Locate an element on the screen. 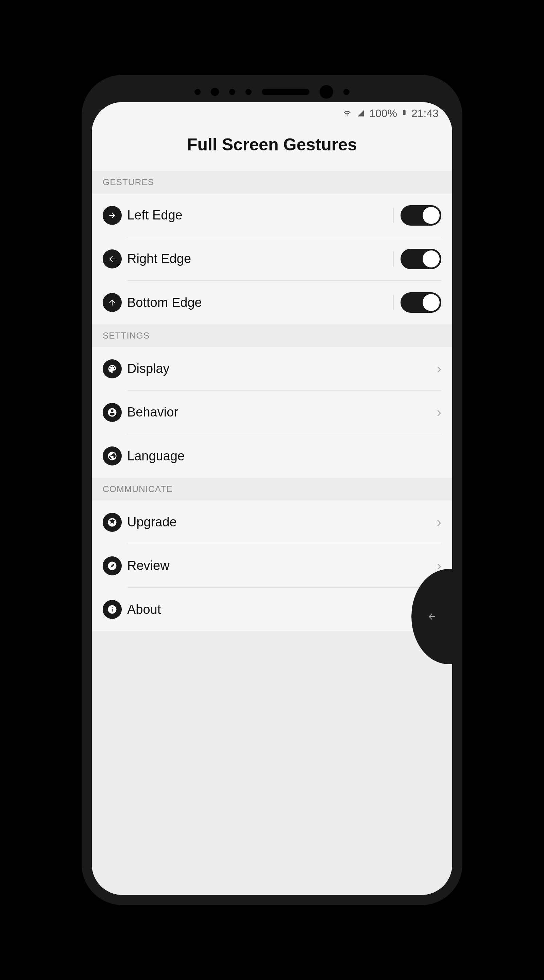 The width and height of the screenshot is (544, 980). page-title: Full Screen Gestures is located at coordinates (272, 145).